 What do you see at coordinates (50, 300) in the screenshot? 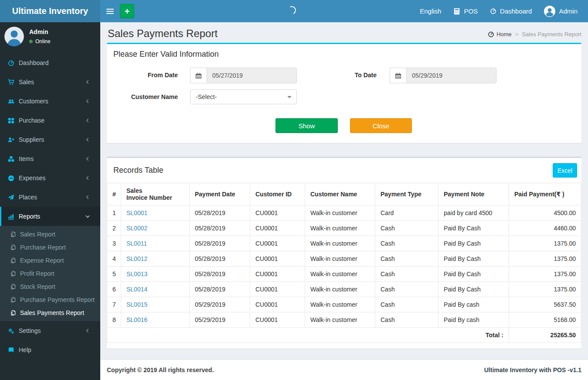
I see `sidebar-subitem-purchase-payments-report: Purchase Payments Report` at bounding box center [50, 300].